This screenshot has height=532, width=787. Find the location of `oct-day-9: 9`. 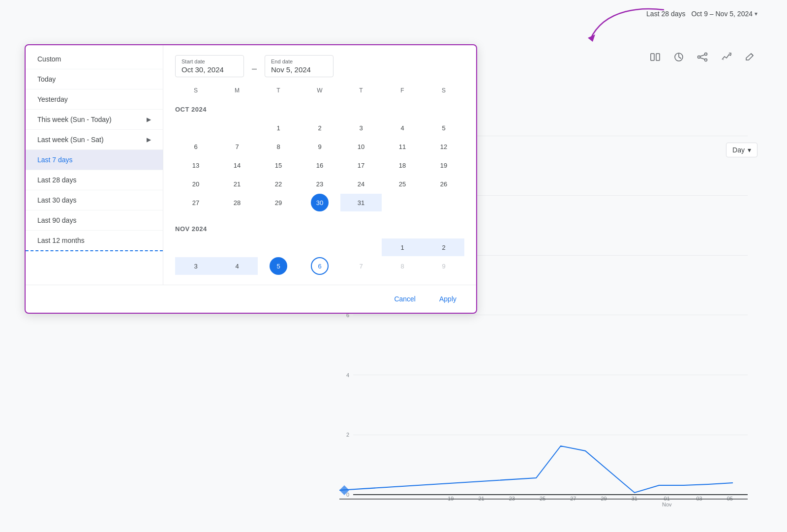

oct-day-9: 9 is located at coordinates (320, 147).